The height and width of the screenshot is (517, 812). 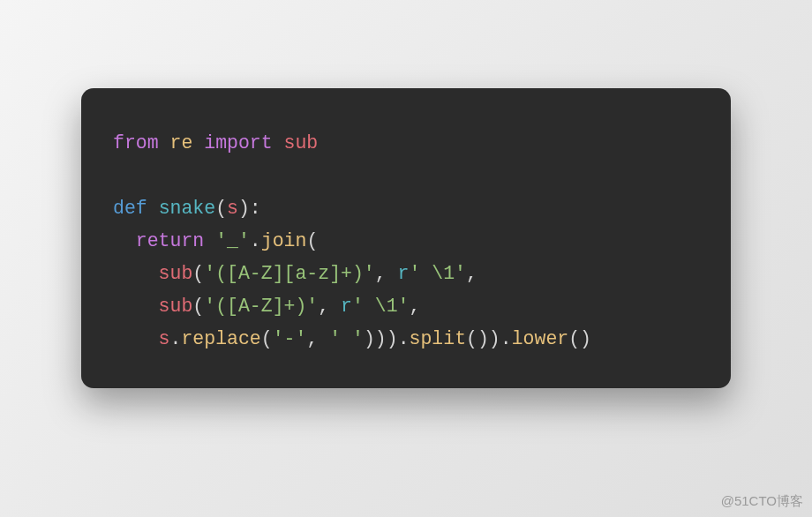 What do you see at coordinates (131, 208) in the screenshot?
I see `kw-def: def` at bounding box center [131, 208].